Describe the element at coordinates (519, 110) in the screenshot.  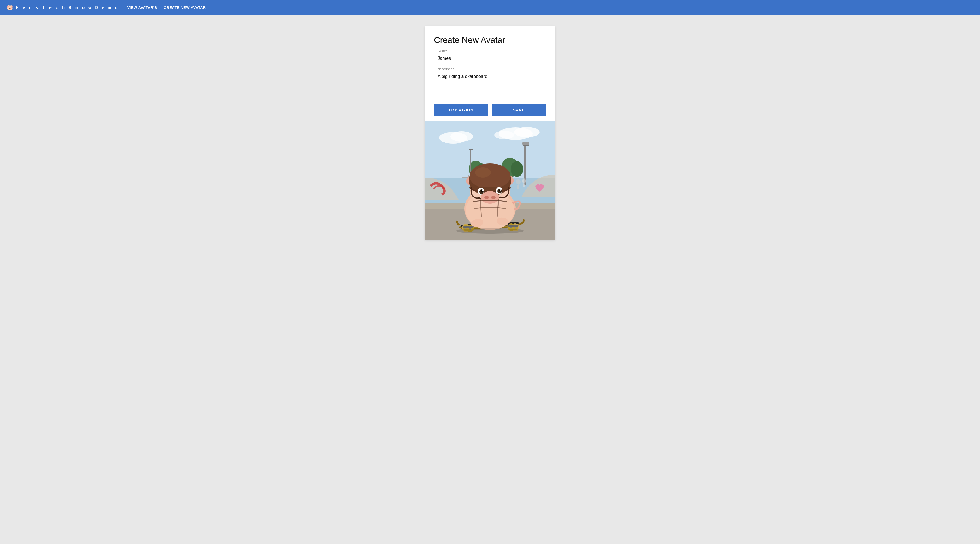
I see `save-button: SAVE` at that location.